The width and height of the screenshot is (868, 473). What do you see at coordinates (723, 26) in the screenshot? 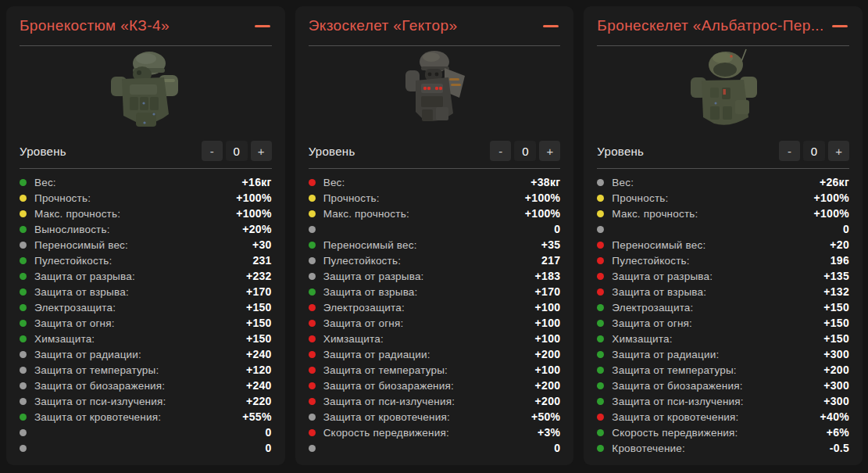
I see `card-header: Бронескелет «Альбатрос-Пер...` at bounding box center [723, 26].